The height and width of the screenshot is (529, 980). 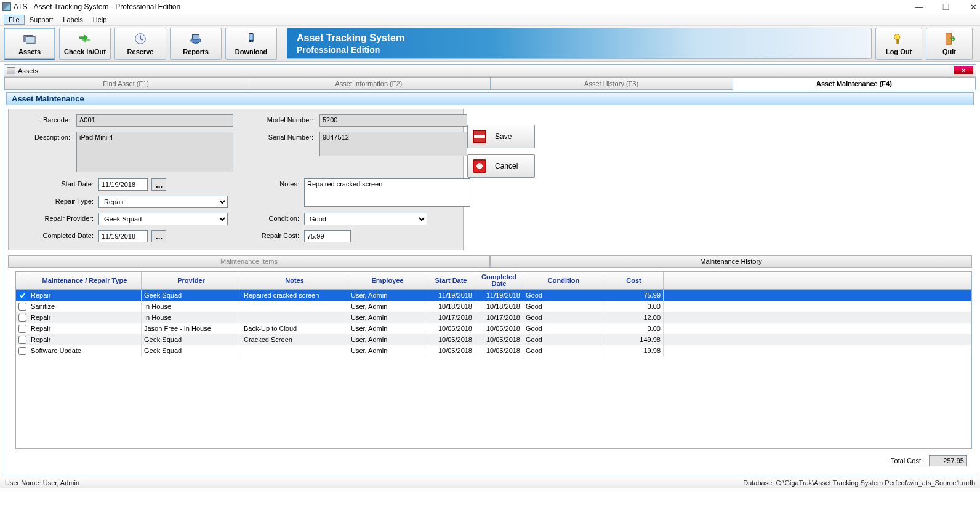 I want to click on condition-select: Good, so click(x=366, y=219).